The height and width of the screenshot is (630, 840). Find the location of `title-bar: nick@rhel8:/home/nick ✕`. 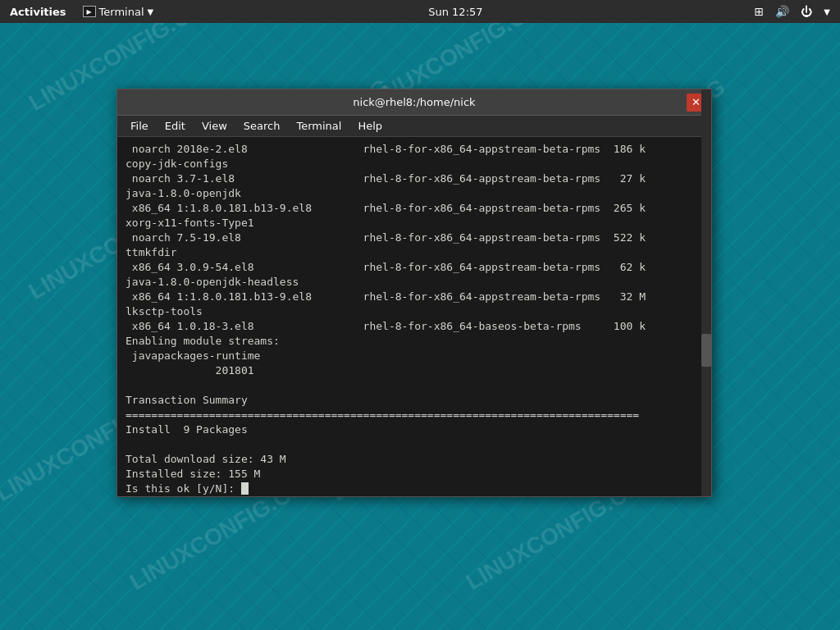

title-bar: nick@rhel8:/home/nick ✕ is located at coordinates (414, 103).